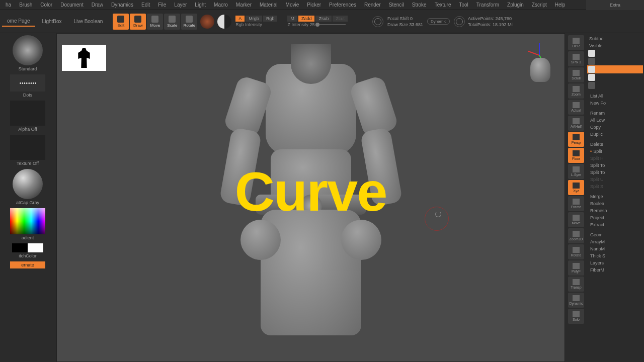 This screenshot has width=644, height=362. What do you see at coordinates (615, 103) in the screenshot?
I see `new-folder-button: New Fo` at bounding box center [615, 103].